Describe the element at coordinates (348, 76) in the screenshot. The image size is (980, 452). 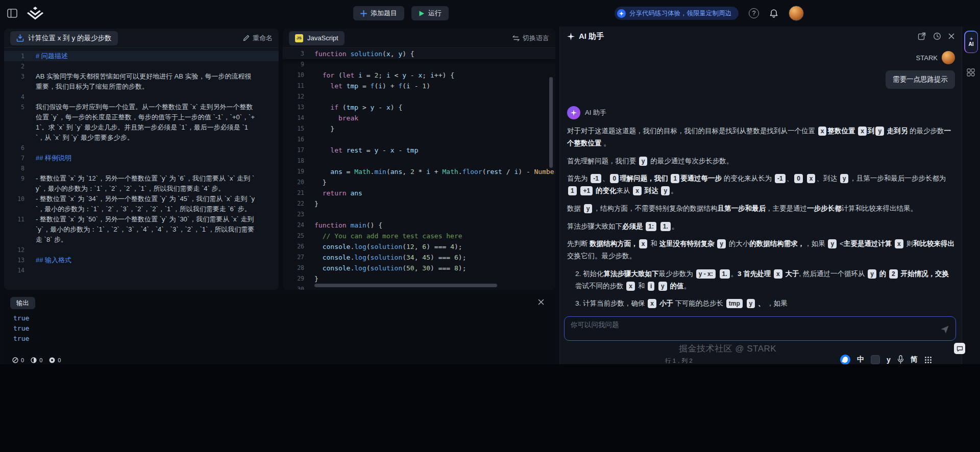
I see `code-token: let` at that location.